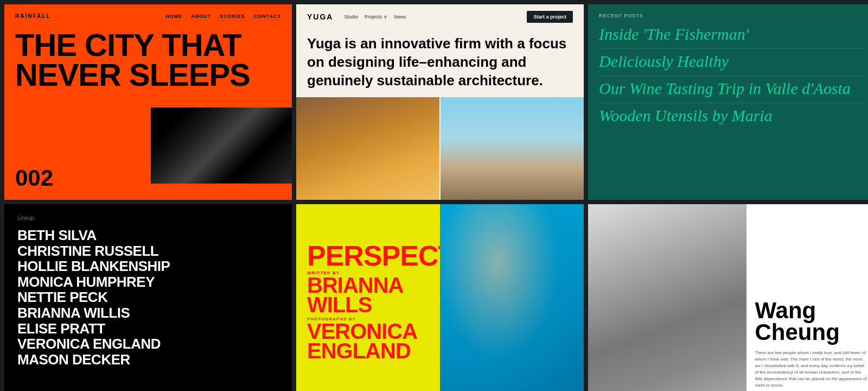 The height and width of the screenshot is (391, 868). Describe the element at coordinates (148, 282) in the screenshot. I see `lineup-name-3: MONICA HUMPHREY` at that location.